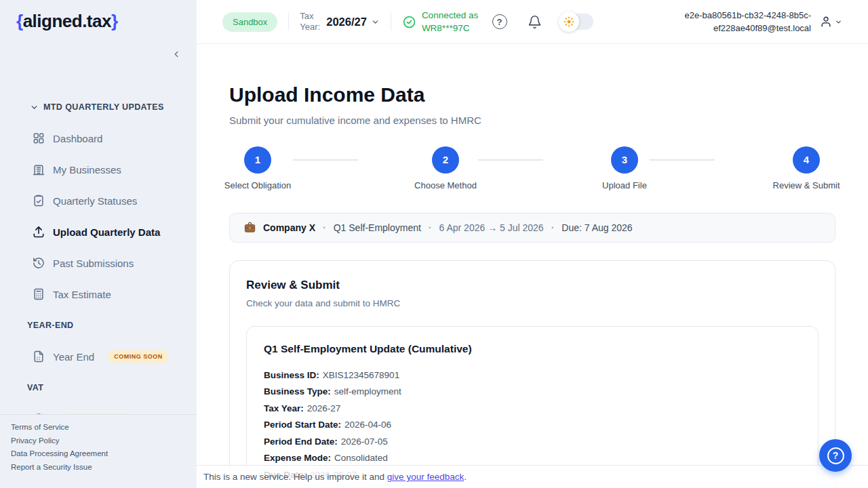 The image size is (868, 488). I want to click on nav-section-label: MTD QUARTERLY UPDATES, so click(104, 107).